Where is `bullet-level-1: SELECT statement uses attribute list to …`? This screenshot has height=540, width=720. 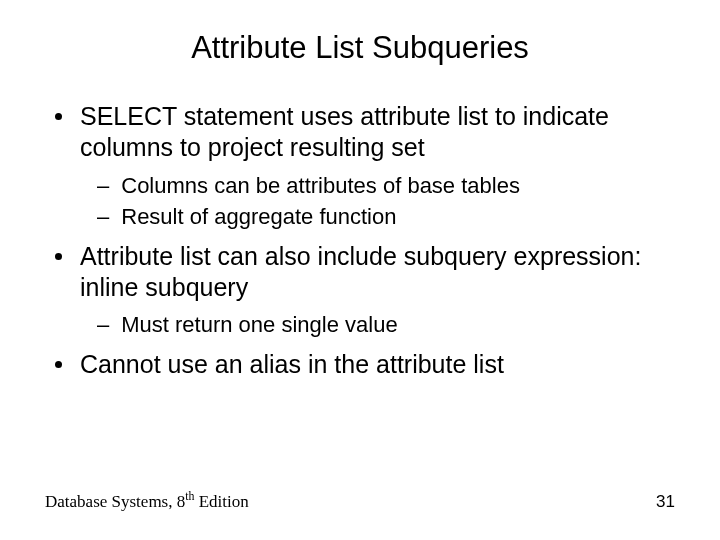
bullet-level-1: SELECT statement uses attribute list to … is located at coordinates (360, 132).